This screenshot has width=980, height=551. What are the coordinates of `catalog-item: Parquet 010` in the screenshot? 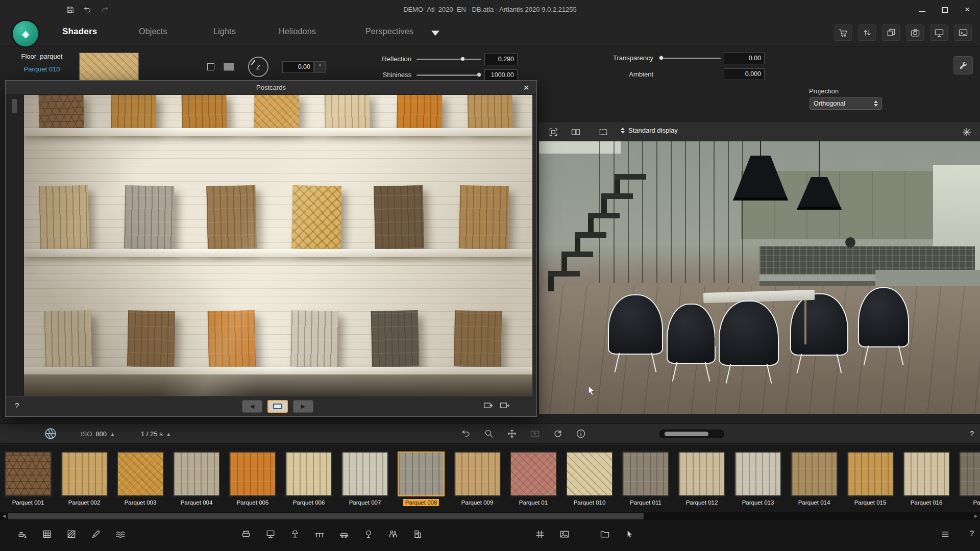 It's located at (590, 479).